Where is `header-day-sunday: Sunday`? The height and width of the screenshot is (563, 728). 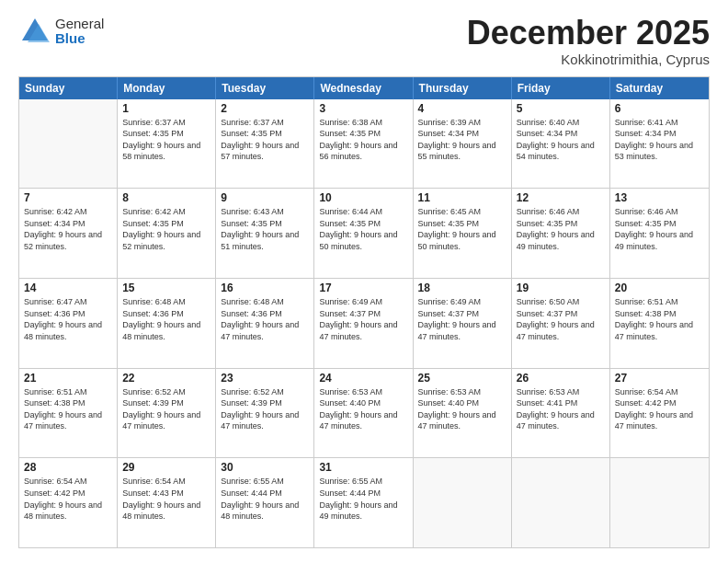
header-day-sunday: Sunday is located at coordinates (68, 88).